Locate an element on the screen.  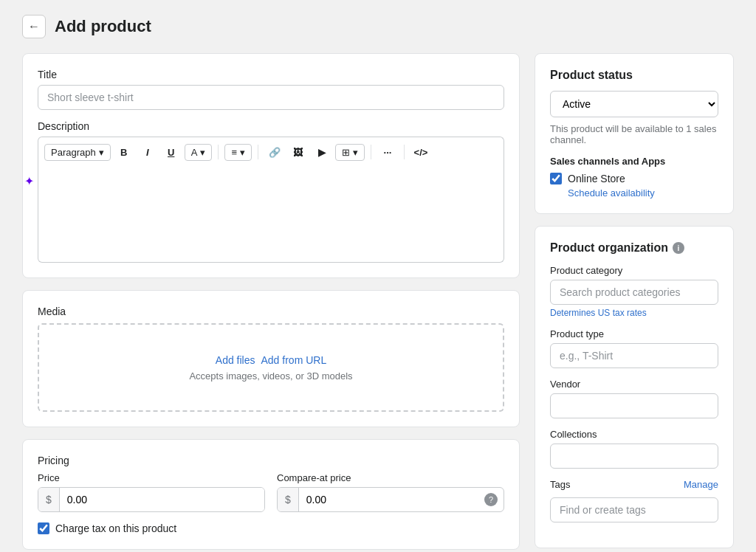
underline-button: U is located at coordinates (171, 152).